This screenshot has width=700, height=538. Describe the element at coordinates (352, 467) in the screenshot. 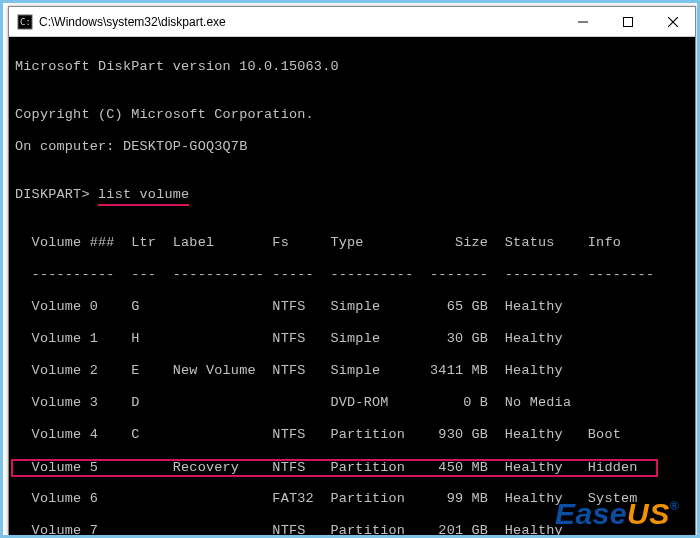

I see `table-row-highlighted: Volume 5 Recovery NTFS Partition 450 MB …` at that location.